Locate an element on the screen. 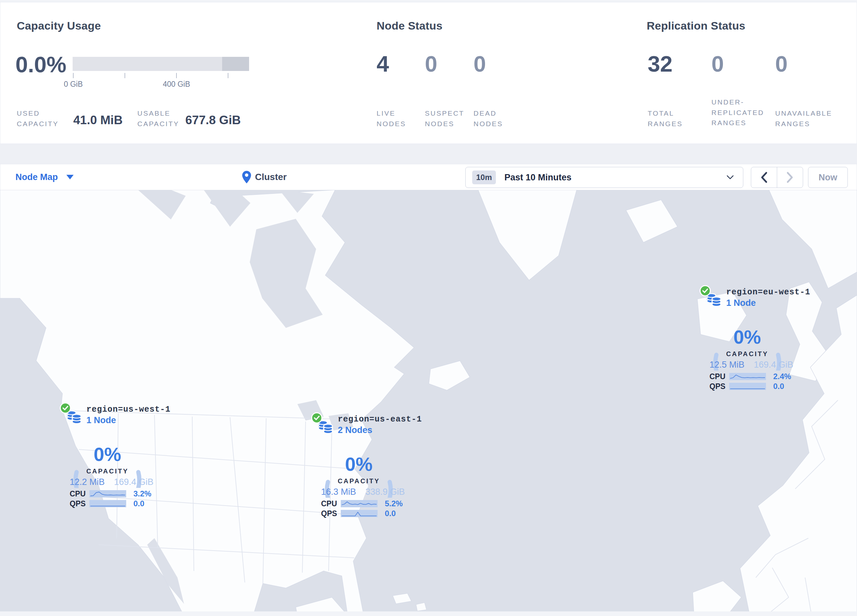  now-button: Now is located at coordinates (828, 178).